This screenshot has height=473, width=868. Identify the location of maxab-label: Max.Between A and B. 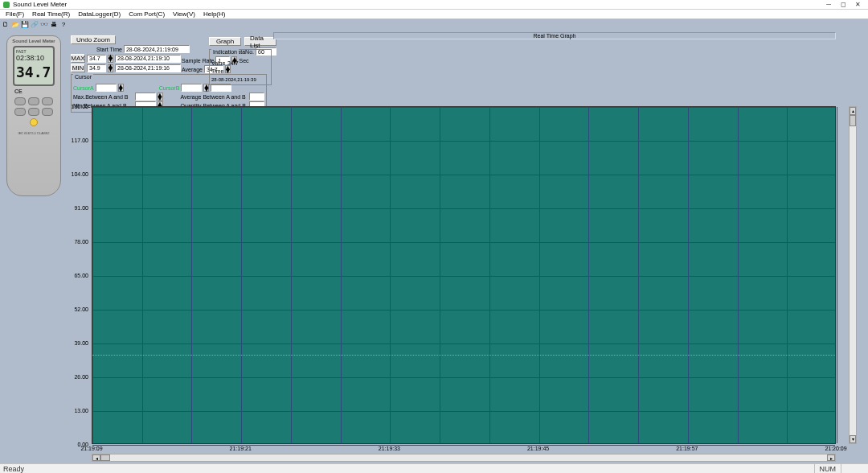
(103, 97).